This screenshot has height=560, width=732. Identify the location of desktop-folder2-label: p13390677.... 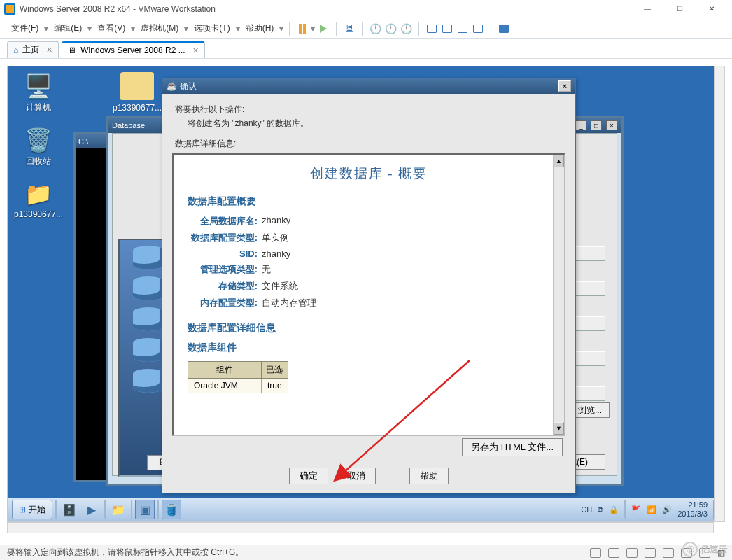
(38, 214).